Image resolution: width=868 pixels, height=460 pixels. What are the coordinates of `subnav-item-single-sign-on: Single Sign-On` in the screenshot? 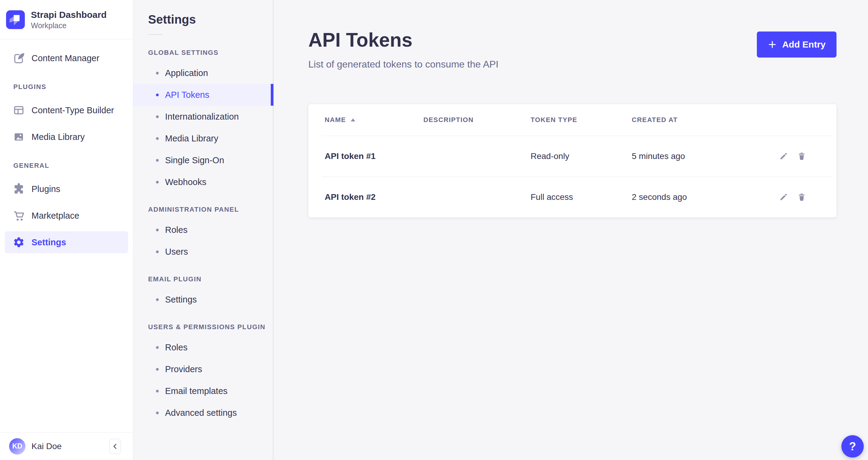 It's located at (203, 160).